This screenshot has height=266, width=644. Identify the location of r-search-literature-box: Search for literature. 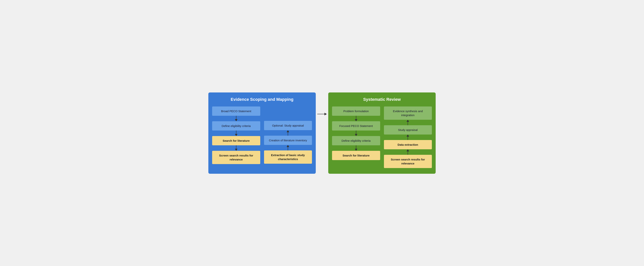
(356, 156).